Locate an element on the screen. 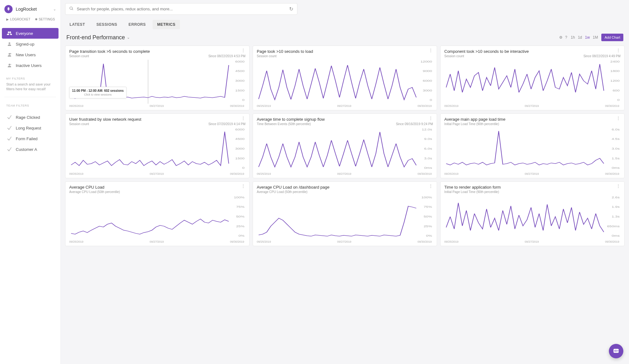 The width and height of the screenshot is (629, 364). chart-title: Component took >10 seconds to be interac… is located at coordinates (532, 52).